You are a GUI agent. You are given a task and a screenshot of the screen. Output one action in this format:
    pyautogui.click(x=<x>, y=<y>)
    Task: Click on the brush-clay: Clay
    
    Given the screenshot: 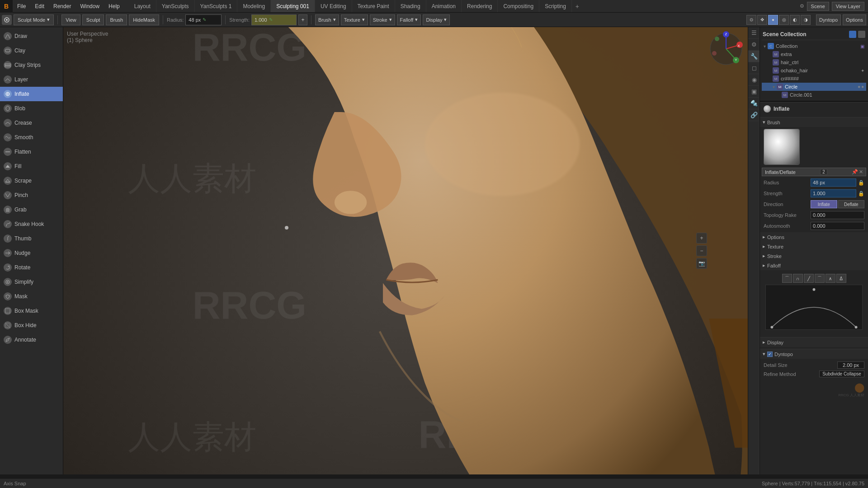 What is the action you would take?
    pyautogui.click(x=32, y=51)
    